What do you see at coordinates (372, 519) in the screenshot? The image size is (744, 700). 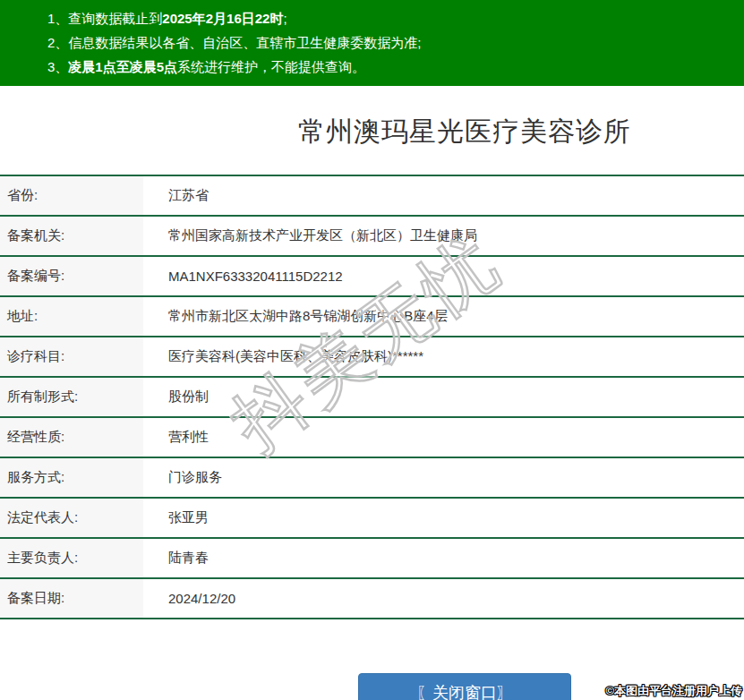 I see `table-row-legal-representative: 法定代表人: 张亚男` at bounding box center [372, 519].